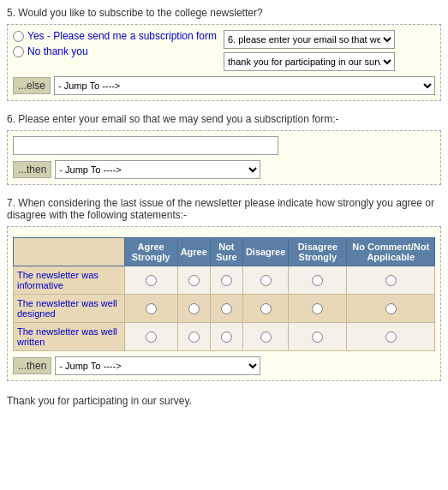 Image resolution: width=448 pixels, height=490 pixels. What do you see at coordinates (32, 86) in the screenshot?
I see `q5-else-label: ...else` at bounding box center [32, 86].